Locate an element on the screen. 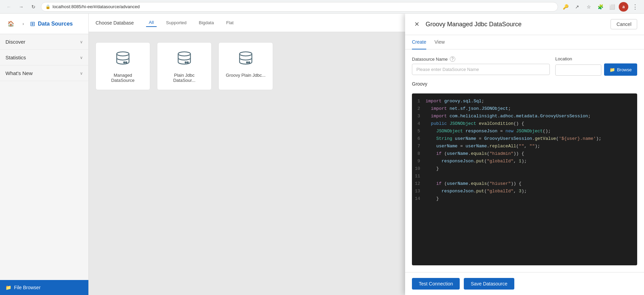 Image resolution: width=644 pixels, height=295 pixels. sidebar-header: 🏠 › ⊞ Data Sources is located at coordinates (44, 24).